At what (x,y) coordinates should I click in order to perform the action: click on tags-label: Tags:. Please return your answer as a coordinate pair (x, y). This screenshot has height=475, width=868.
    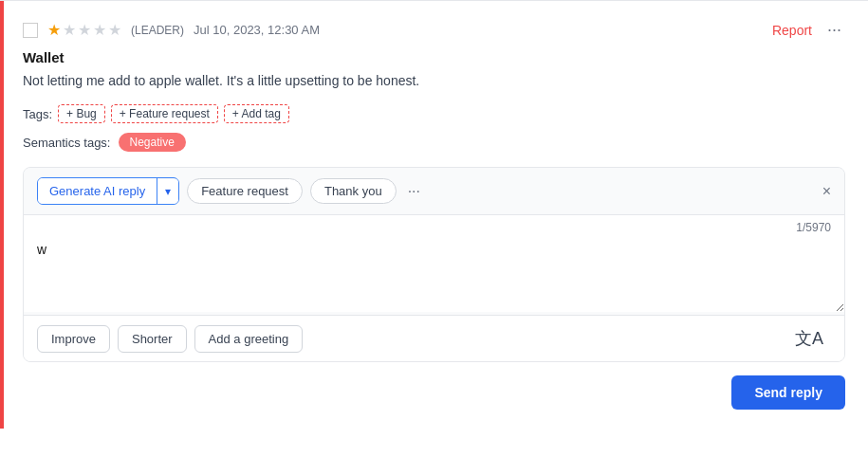
    Looking at the image, I should click on (38, 114).